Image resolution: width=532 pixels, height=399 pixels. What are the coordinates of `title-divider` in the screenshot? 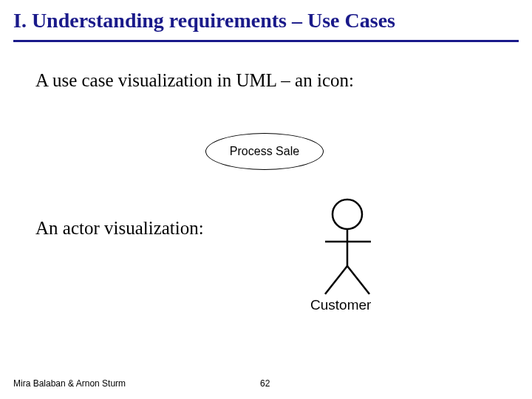 It's located at (266, 41).